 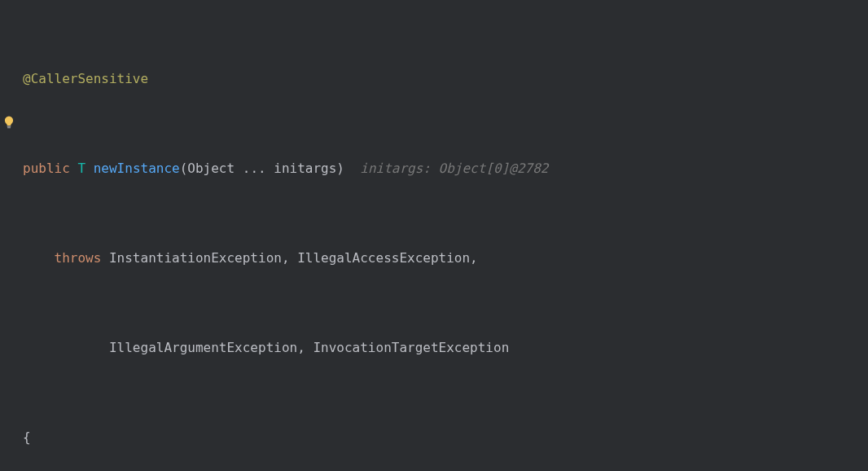 What do you see at coordinates (443, 169) in the screenshot?
I see `code-line: public T newInstance(Object ... initargs…` at bounding box center [443, 169].